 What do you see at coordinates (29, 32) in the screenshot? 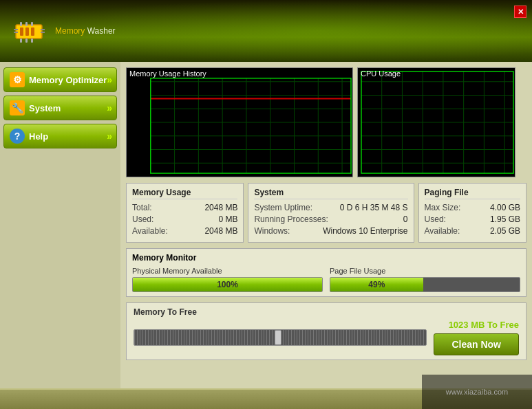
I see `app-icon` at bounding box center [29, 32].